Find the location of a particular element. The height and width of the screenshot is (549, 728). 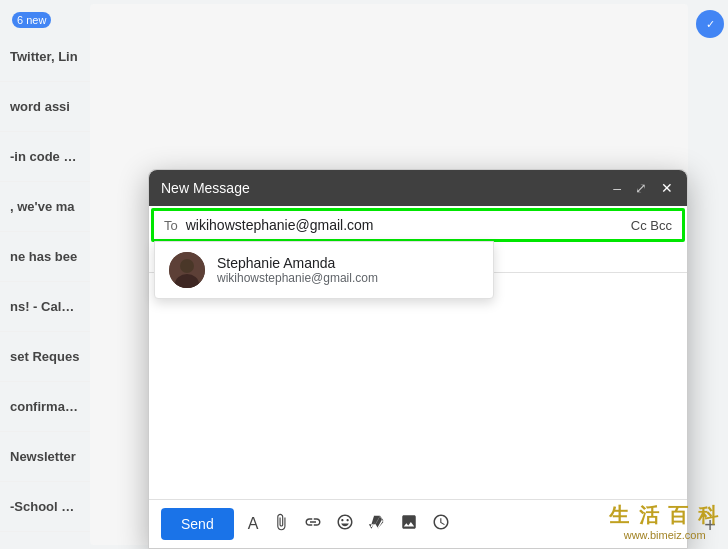

cc-bcc-link: Cc Bcc is located at coordinates (652, 226).